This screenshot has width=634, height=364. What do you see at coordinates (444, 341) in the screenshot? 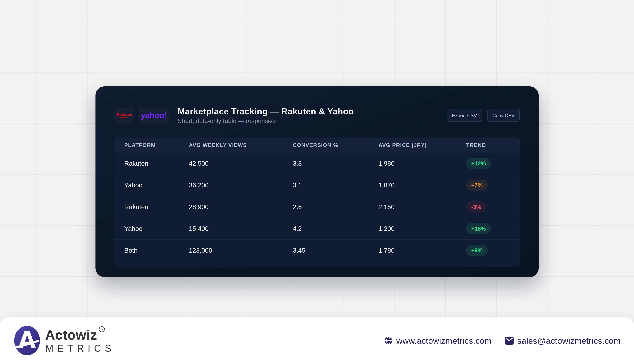
I see `website-link: www.actowizmetrics.com` at bounding box center [444, 341].